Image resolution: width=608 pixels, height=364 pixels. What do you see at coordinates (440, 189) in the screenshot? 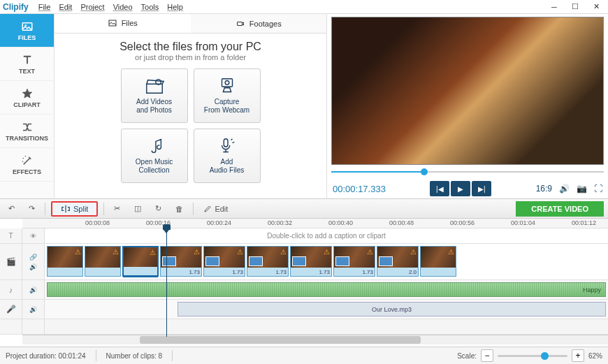
I see `prev-button: |◀` at bounding box center [440, 189].